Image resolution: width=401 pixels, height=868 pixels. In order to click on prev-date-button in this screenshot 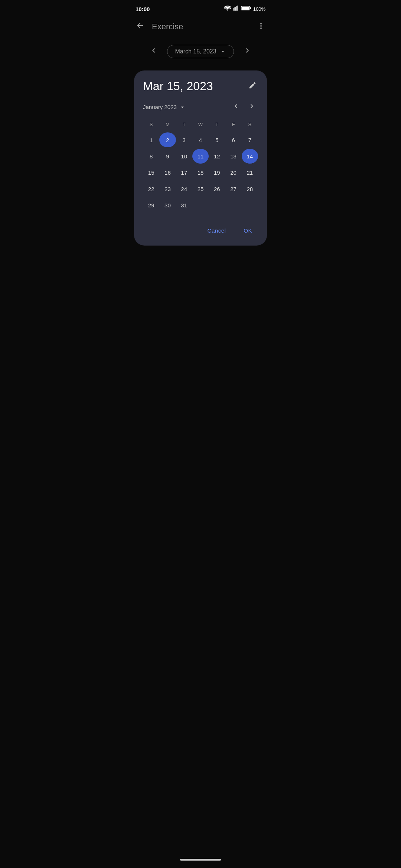, I will do `click(154, 52)`.